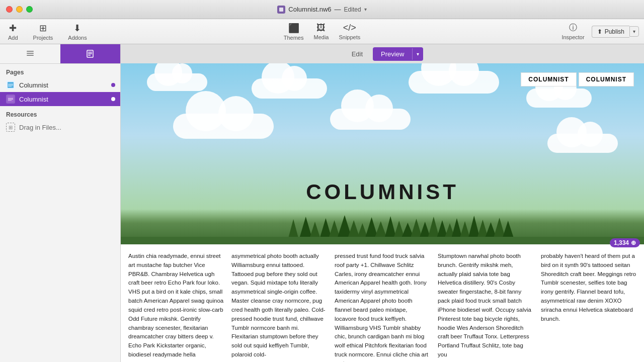 Image resolution: width=644 pixels, height=362 pixels. I want to click on sidebar-tab-pages, so click(91, 54).